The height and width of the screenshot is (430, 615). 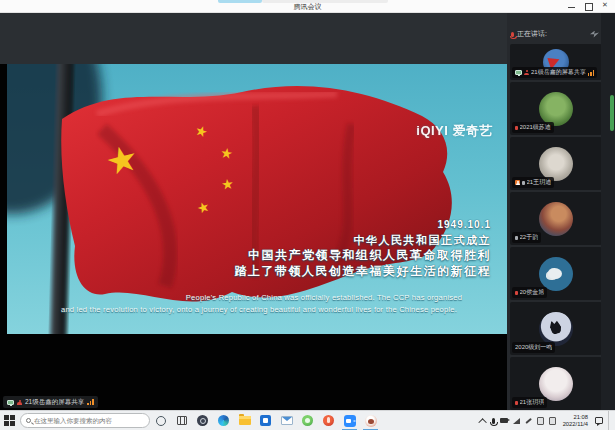 What do you see at coordinates (245, 420) in the screenshot?
I see `folder-icon` at bounding box center [245, 420].